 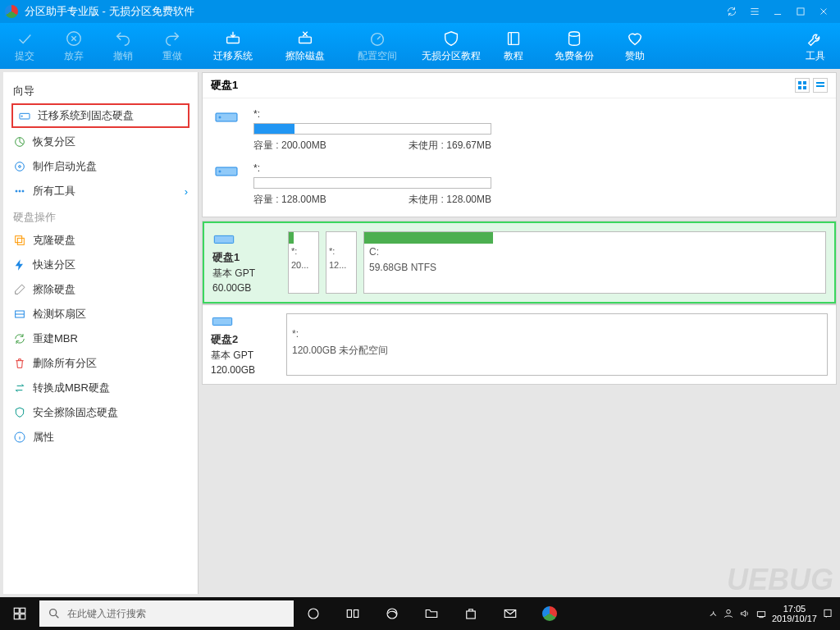 I want to click on disk-row-0: 硬盘1基本 GPT60.00GB*:20...*:12...C:59.68GB …, so click(x=519, y=262).